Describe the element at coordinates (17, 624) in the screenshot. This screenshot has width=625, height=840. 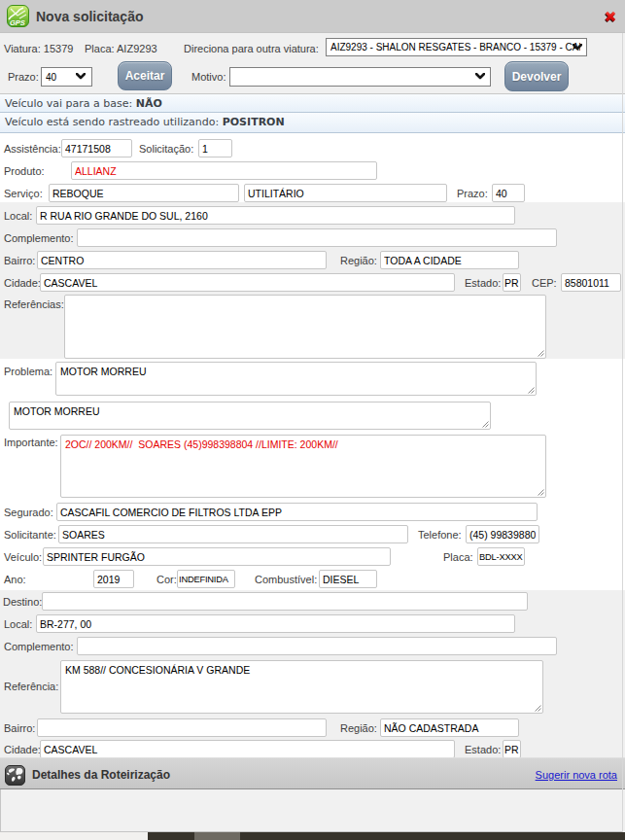
I see `local2-label: Local:` at that location.